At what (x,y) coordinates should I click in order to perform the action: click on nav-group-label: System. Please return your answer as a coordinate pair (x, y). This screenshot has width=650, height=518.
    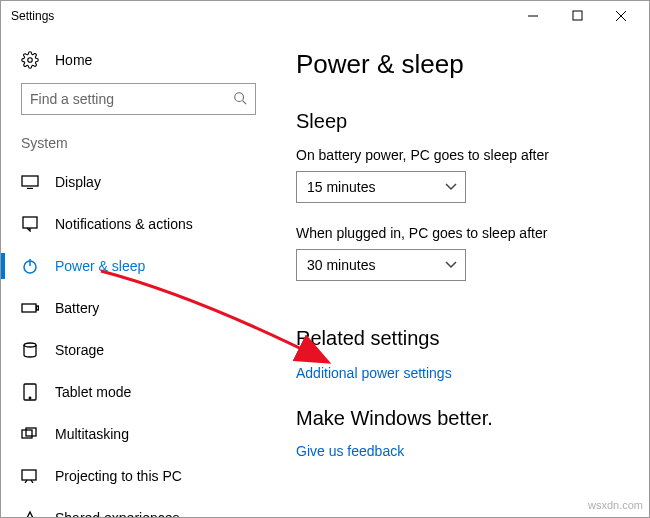
    Looking at the image, I should click on (138, 148).